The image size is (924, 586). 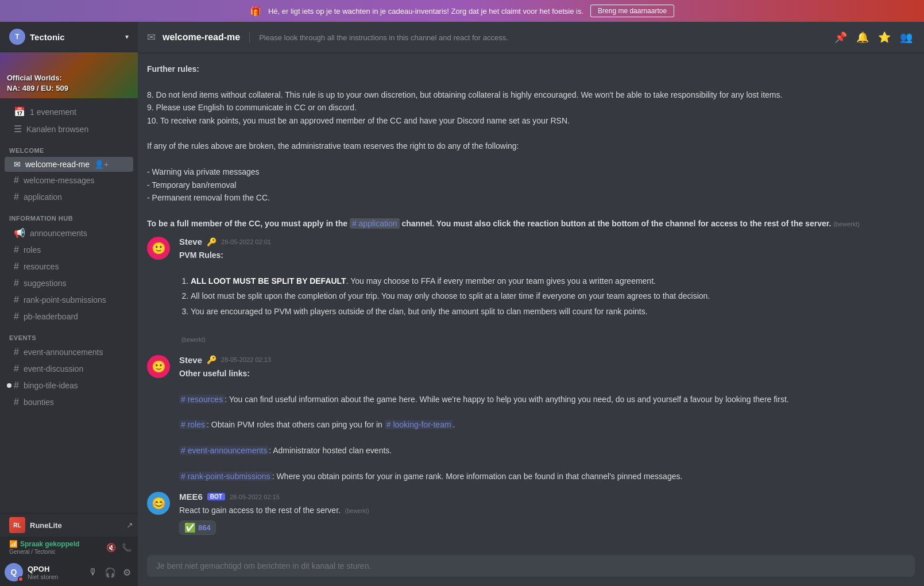 What do you see at coordinates (531, 146) in the screenshot?
I see `penalty-intro: If any of the rules above are broken, th…` at bounding box center [531, 146].